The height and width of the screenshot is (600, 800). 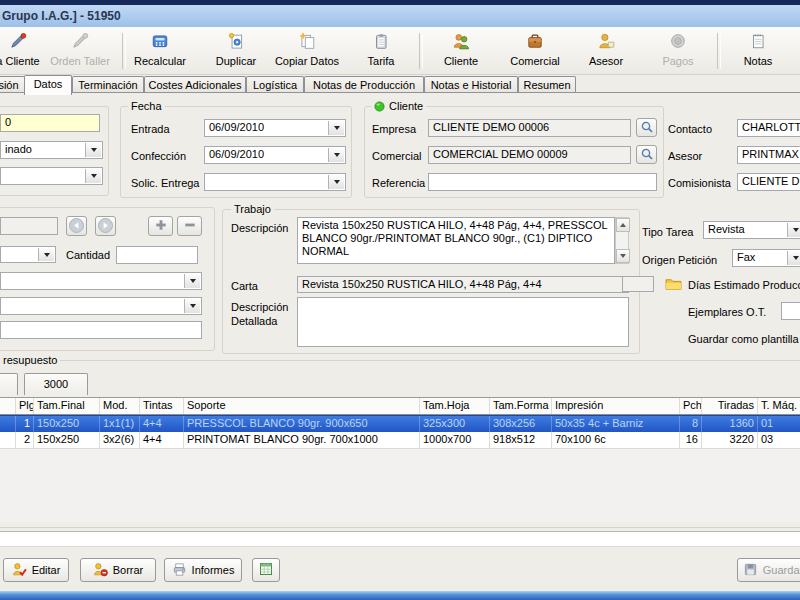 What do you see at coordinates (106, 226) in the screenshot?
I see `next-line-button` at bounding box center [106, 226].